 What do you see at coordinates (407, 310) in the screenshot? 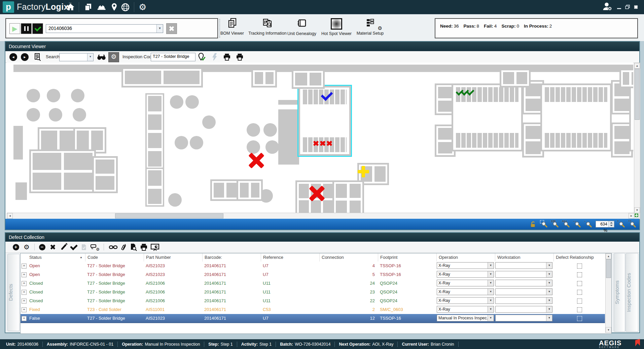
I see `cell-footprint: SM/C_0603` at bounding box center [407, 310].